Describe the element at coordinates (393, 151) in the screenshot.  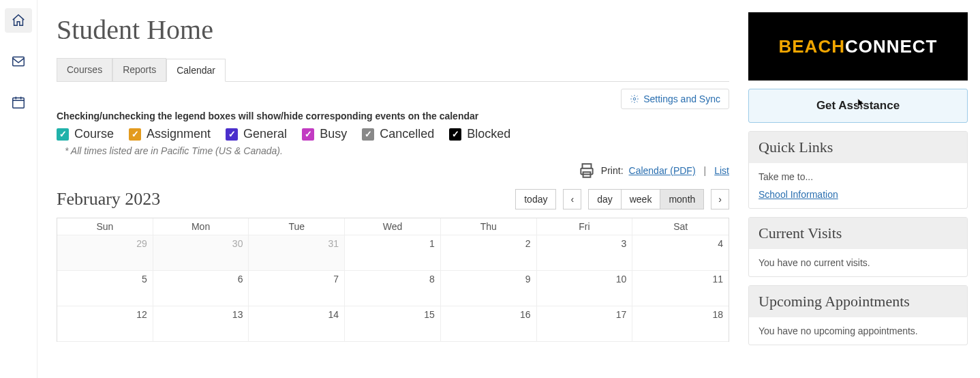
I see `timezone-note: * All times listed are in Pacific Time (…` at that location.